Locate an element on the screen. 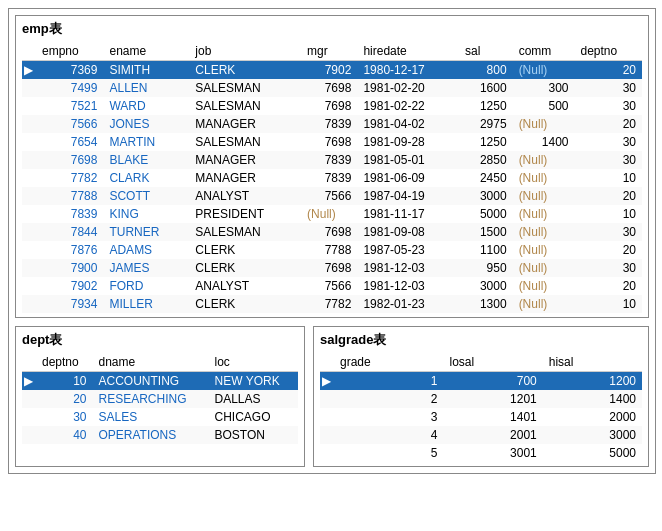  salgrade-cell-hisal: 3000 is located at coordinates (592, 435).